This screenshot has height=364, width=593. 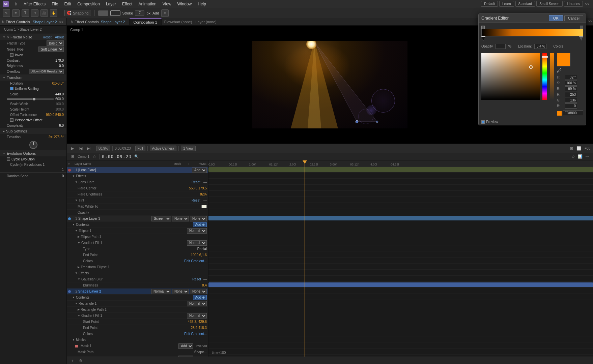 What do you see at coordinates (197, 231) in the screenshot?
I see `ellipse-1-mode: Normal` at bounding box center [197, 231].